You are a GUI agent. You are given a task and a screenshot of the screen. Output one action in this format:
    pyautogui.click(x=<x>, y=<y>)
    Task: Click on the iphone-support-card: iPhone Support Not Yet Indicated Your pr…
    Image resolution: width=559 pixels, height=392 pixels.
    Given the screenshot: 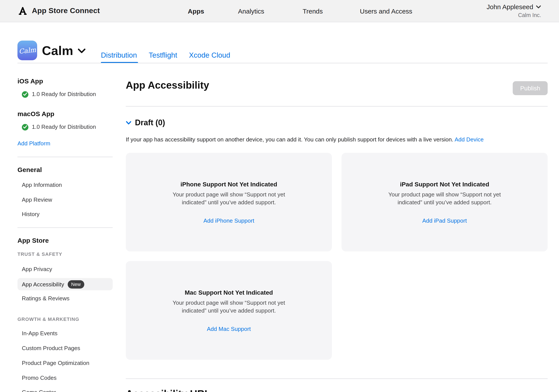 What is the action you would take?
    pyautogui.click(x=229, y=202)
    